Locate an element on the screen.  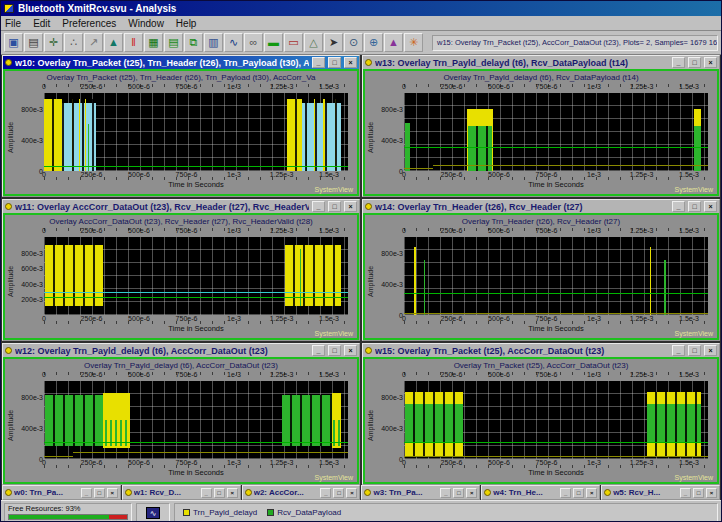
sheets-icon: ▤ is located at coordinates (174, 42).